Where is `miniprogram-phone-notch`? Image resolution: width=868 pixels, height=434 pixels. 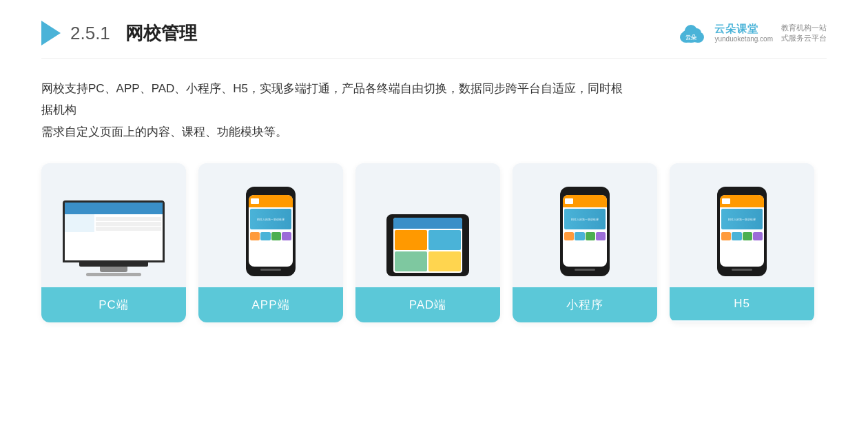 miniprogram-phone-notch is located at coordinates (585, 193).